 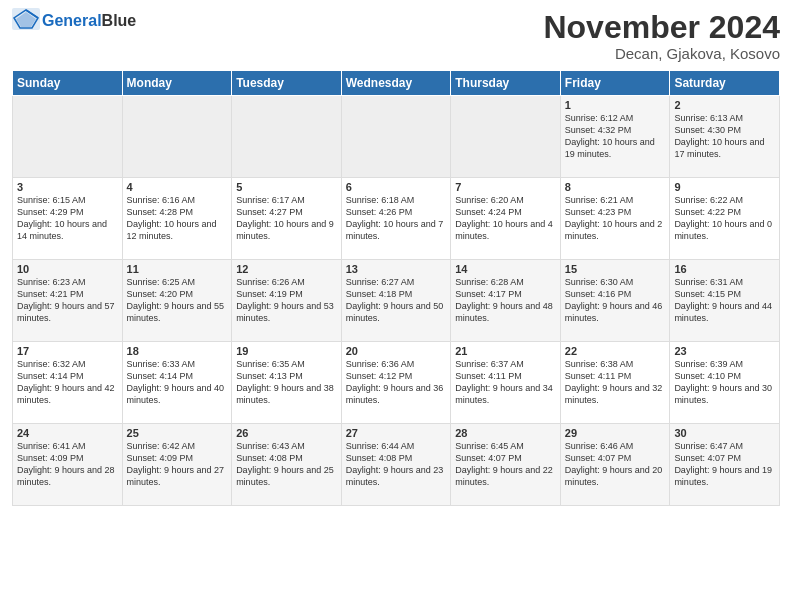 What do you see at coordinates (724, 351) in the screenshot?
I see `day-number: 23` at bounding box center [724, 351].